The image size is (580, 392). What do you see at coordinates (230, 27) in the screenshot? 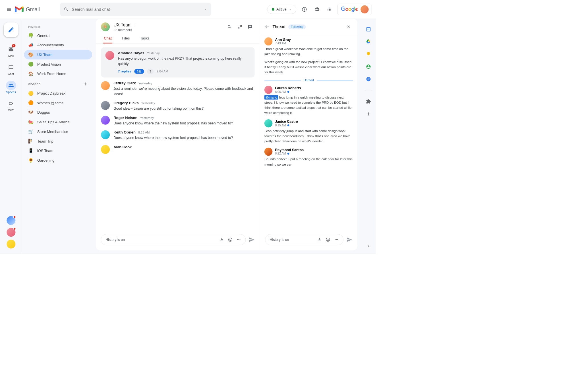
I see `chat-search-button` at bounding box center [230, 27].